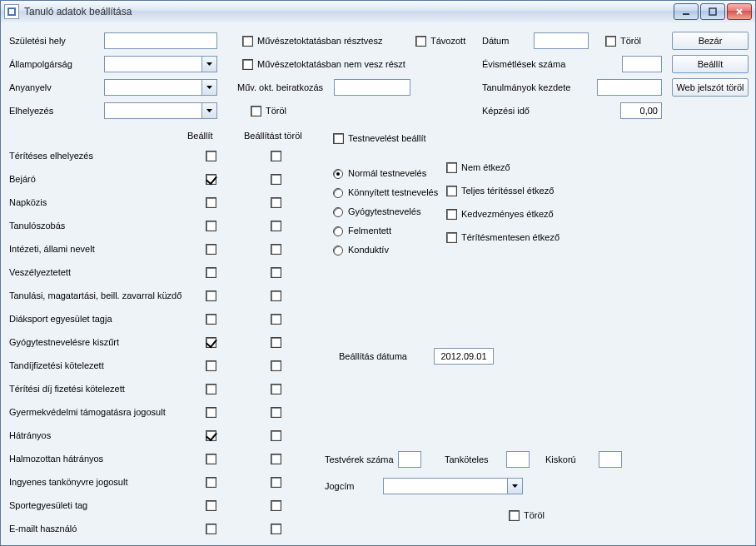  I want to click on label-anyanyelv: Anyanyelv, so click(30, 87).